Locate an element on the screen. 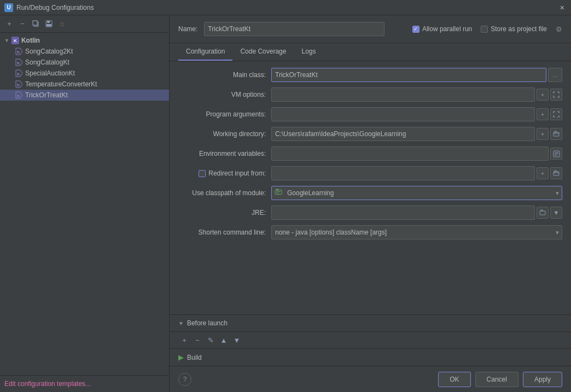  apply-button: Apply is located at coordinates (543, 379).